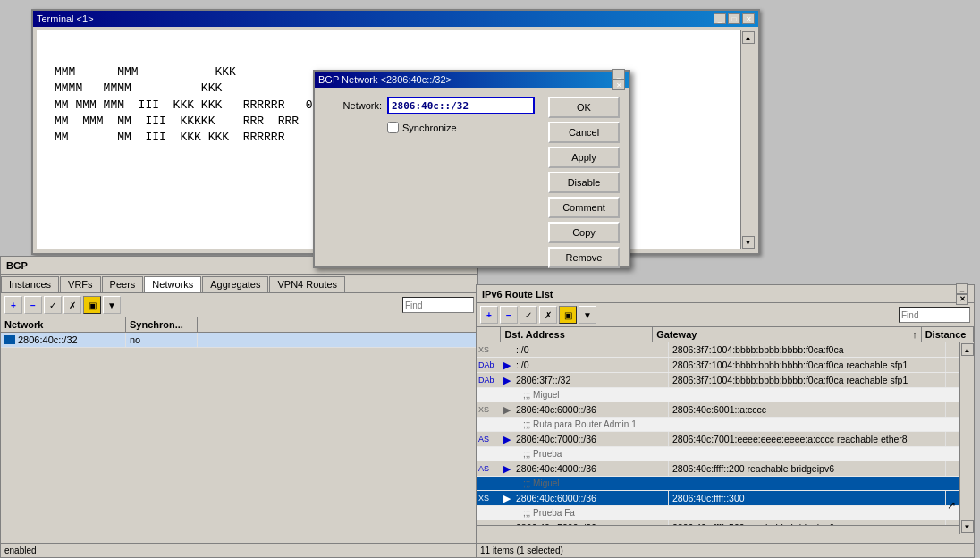 This screenshot has width=980, height=558. What do you see at coordinates (967, 350) in the screenshot?
I see `scroll-up: ▲` at bounding box center [967, 350].